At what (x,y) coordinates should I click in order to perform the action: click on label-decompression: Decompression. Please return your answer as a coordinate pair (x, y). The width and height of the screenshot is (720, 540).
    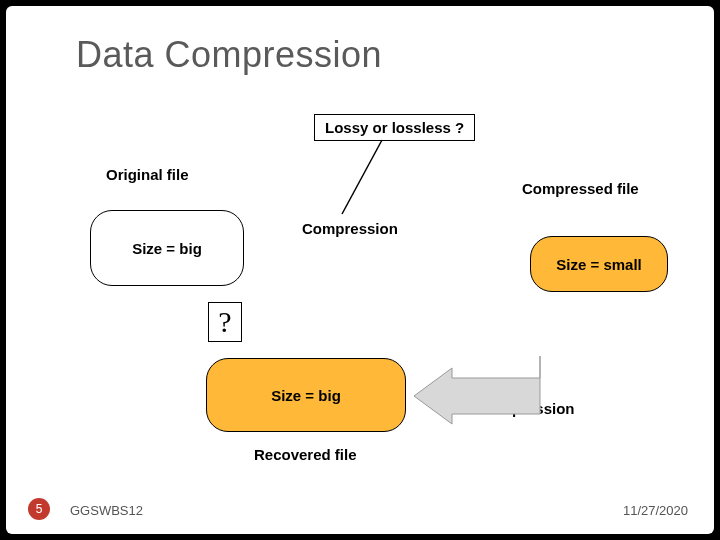
    Looking at the image, I should click on (518, 408).